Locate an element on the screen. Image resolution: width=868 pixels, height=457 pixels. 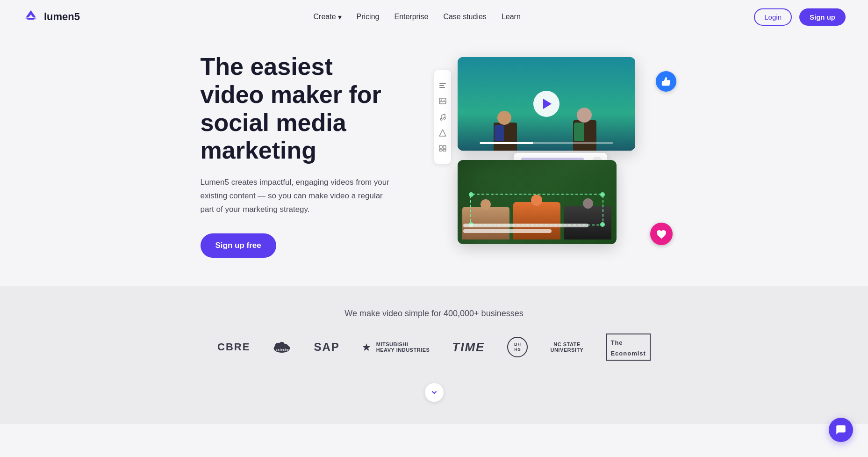
image-tool-icon is located at coordinates (443, 101).